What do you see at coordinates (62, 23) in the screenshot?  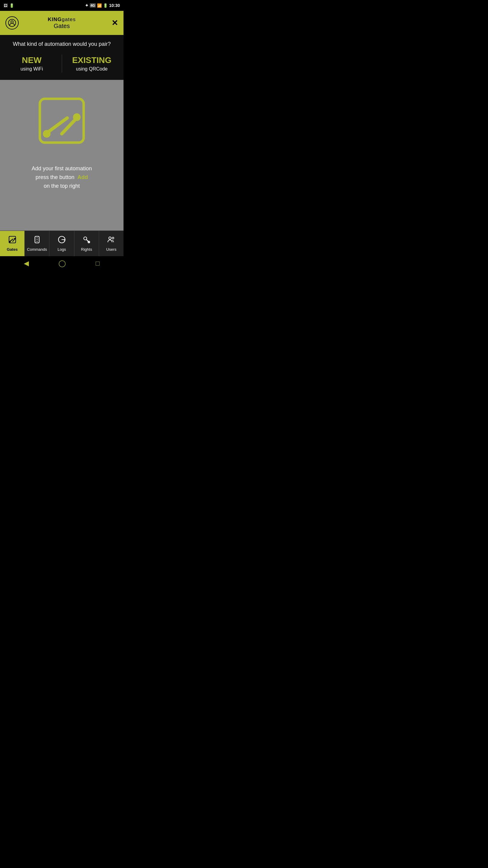 I see `header-logo: KINGGates Gates` at bounding box center [62, 23].